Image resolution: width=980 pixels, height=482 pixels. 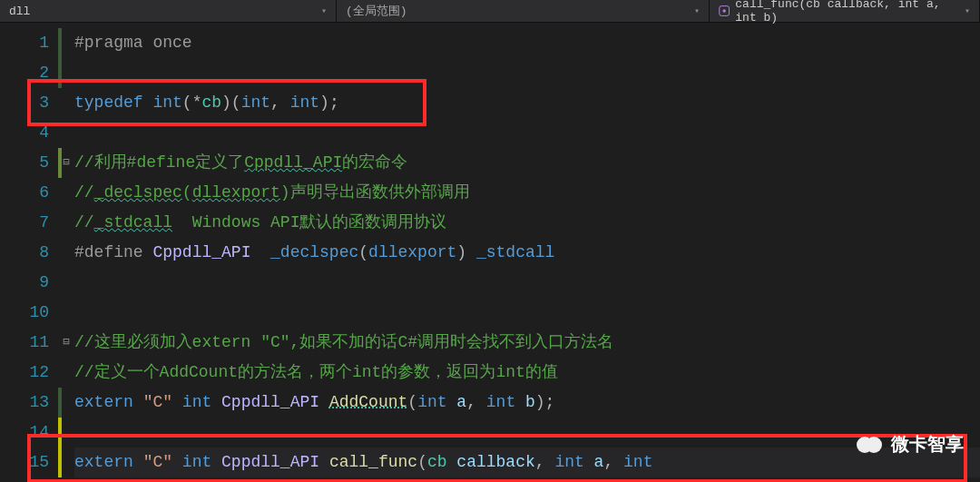 I want to click on watermark-text: 微卡智享, so click(x=927, y=445).